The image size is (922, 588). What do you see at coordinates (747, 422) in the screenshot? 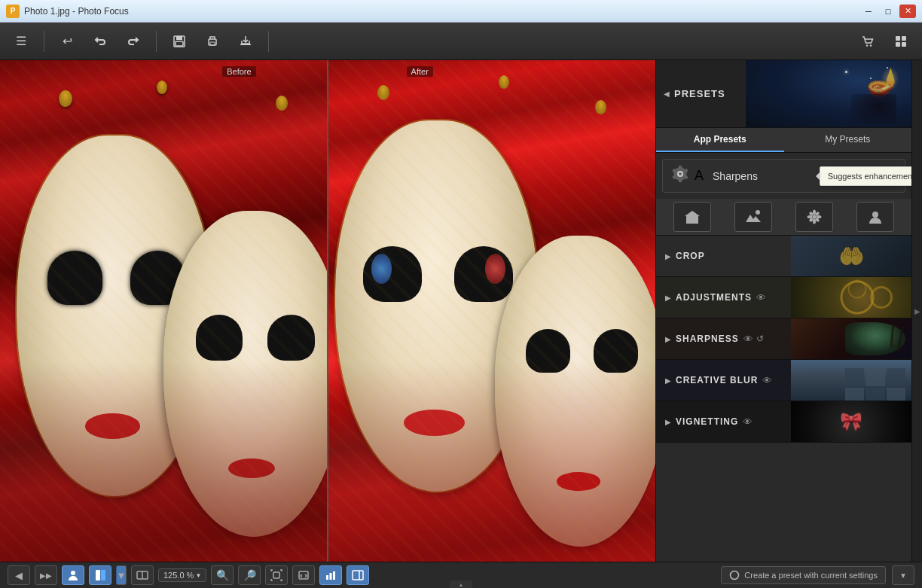
I see `vignetting-eye-icon: 👁` at bounding box center [747, 422].